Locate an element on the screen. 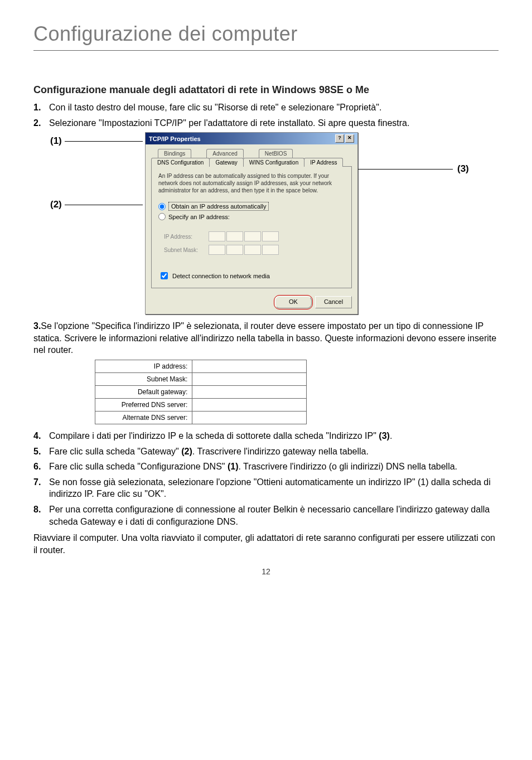 Image resolution: width=532 pixels, height=760 pixels. step-text: Fare clic sulla scheda "Gateway" (2). Tr… is located at coordinates (274, 452).